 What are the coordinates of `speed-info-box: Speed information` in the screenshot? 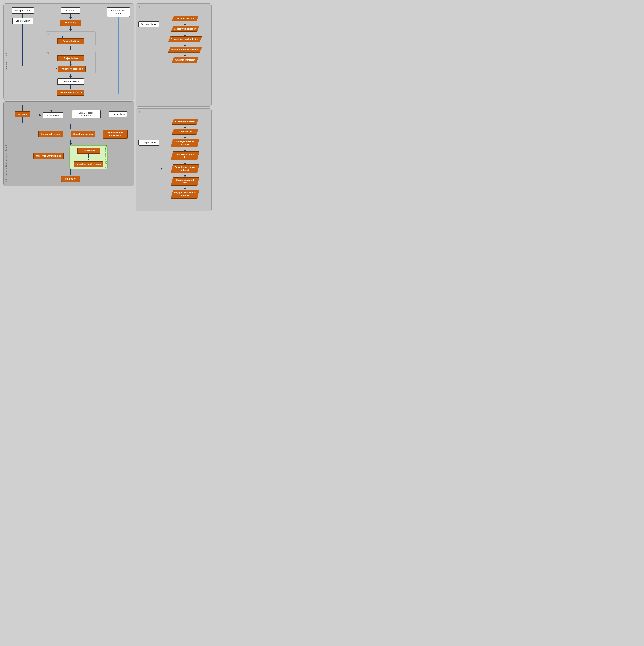 It's located at (83, 134).